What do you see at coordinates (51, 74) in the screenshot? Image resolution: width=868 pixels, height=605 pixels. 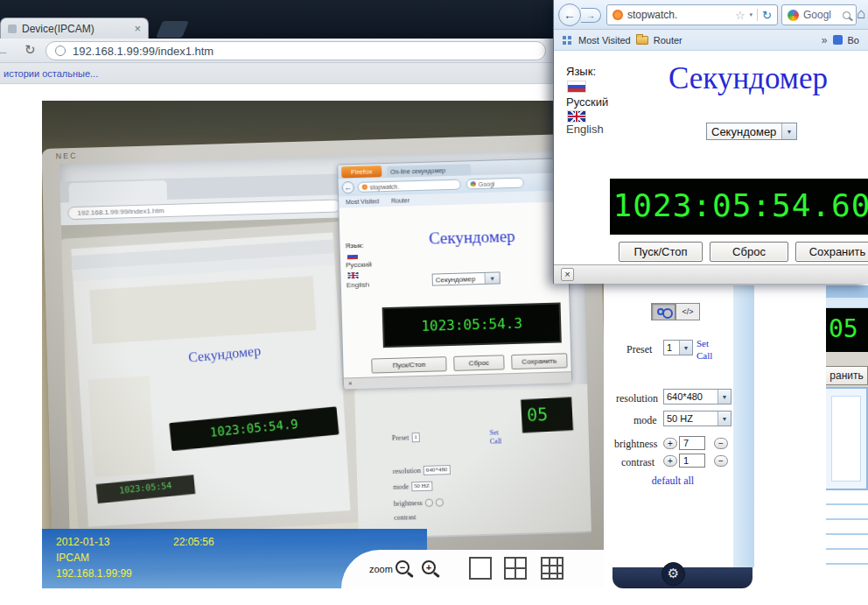 I see `bookmarks-bar-item: истории остальные...` at bounding box center [51, 74].